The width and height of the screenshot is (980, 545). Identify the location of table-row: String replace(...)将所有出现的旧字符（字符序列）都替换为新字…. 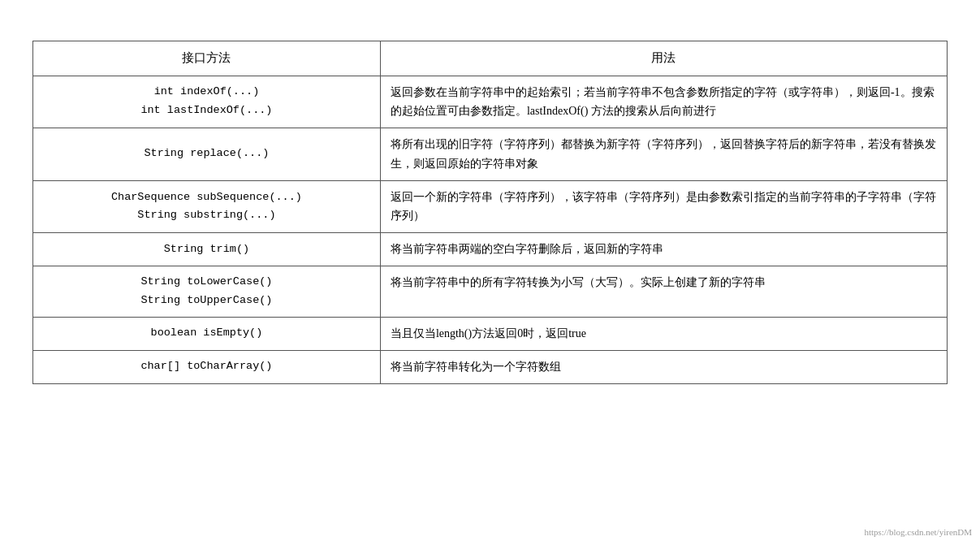
(490, 154).